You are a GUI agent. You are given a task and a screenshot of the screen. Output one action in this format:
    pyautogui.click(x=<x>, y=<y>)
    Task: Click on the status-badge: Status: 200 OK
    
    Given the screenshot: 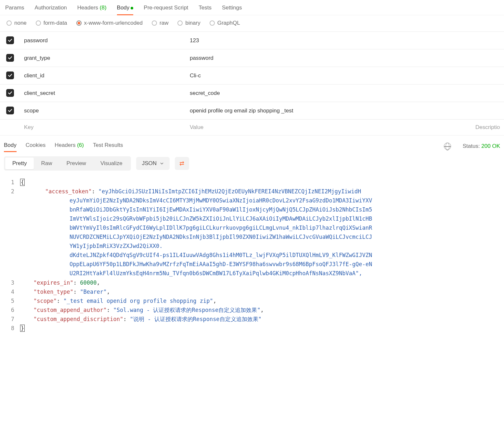 What is the action you would take?
    pyautogui.click(x=482, y=146)
    